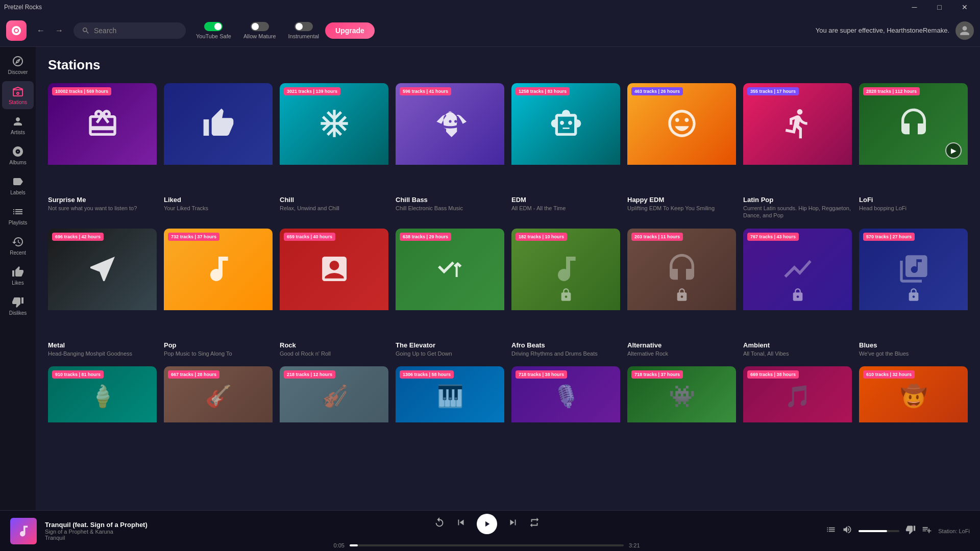  I want to click on nav-buttons: ← →, so click(50, 31).